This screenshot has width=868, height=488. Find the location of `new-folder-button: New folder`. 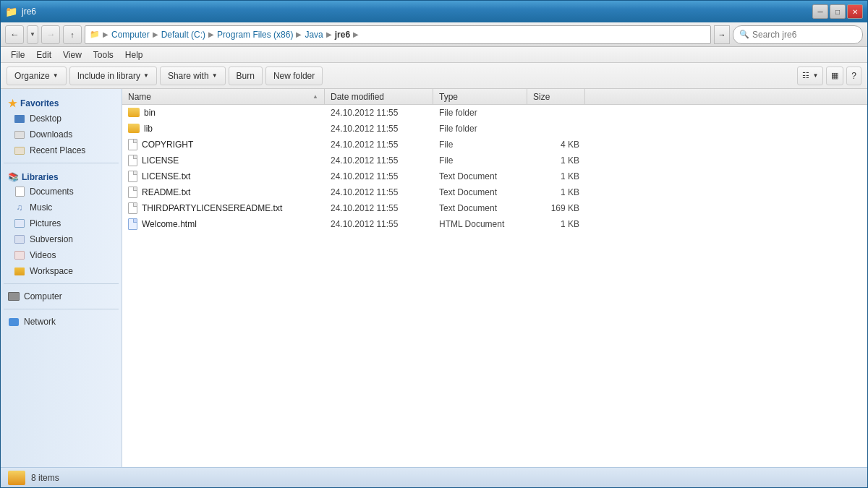

new-folder-button: New folder is located at coordinates (294, 76).